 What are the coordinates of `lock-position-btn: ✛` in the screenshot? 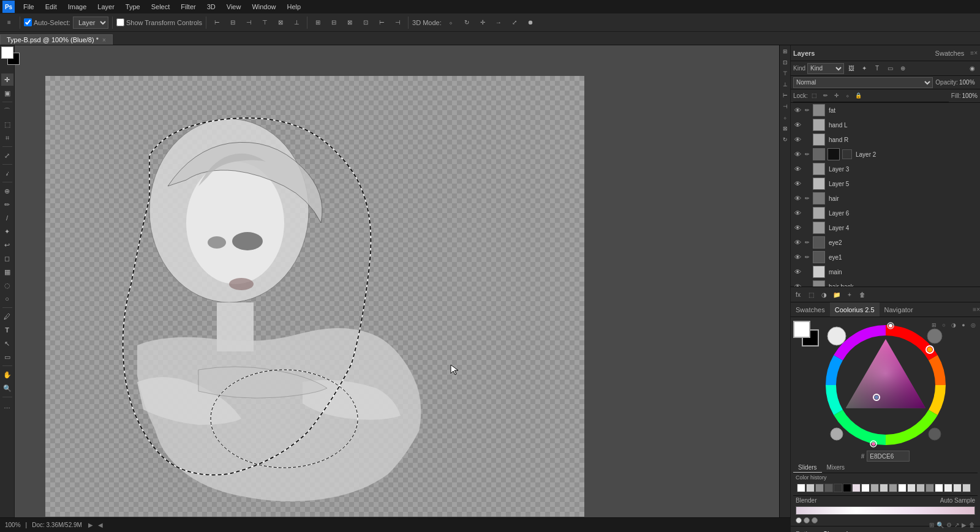 It's located at (837, 96).